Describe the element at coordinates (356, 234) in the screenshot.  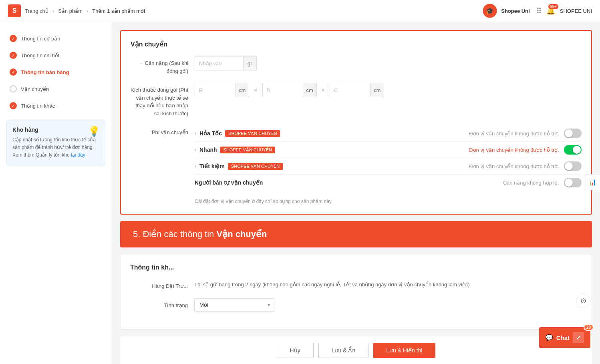
I see `overlay-banner: 5. Điền các thông tin Vận chuyển` at that location.